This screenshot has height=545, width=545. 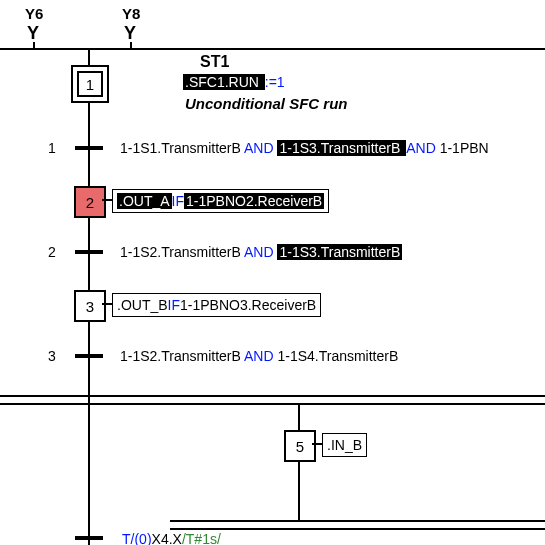 What do you see at coordinates (260, 148) in the screenshot?
I see `t1-and1: AND` at bounding box center [260, 148].